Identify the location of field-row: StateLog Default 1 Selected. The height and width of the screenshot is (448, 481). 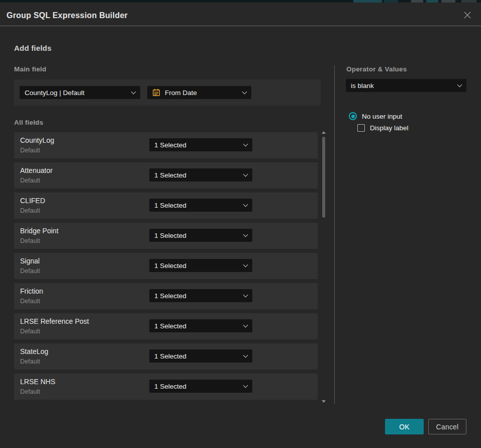
(166, 356).